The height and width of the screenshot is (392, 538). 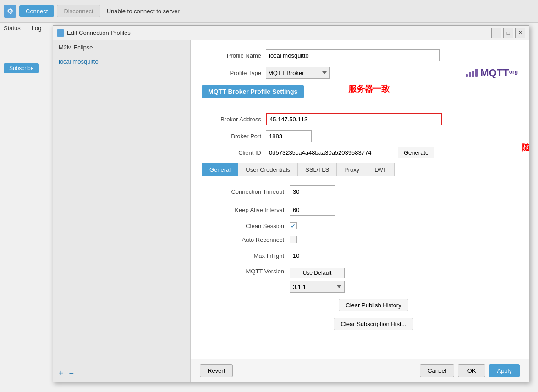 What do you see at coordinates (360, 95) in the screenshot?
I see `section-header-row: MQTT Broker Profile Settings 服务器一致` at bounding box center [360, 95].